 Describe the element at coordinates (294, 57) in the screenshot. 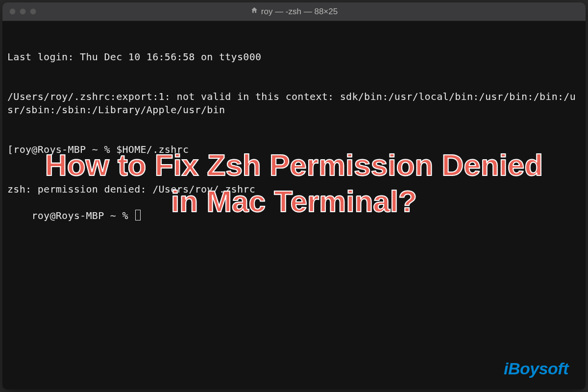

I see `terminal-line: Last login: Thu Dec 10 16:56:58 on ttys0…` at that location.